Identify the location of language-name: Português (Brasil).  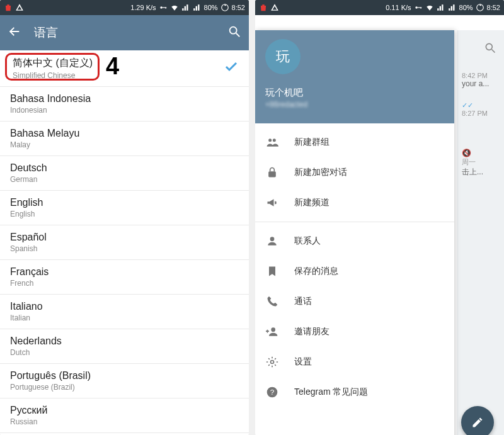
(125, 376).